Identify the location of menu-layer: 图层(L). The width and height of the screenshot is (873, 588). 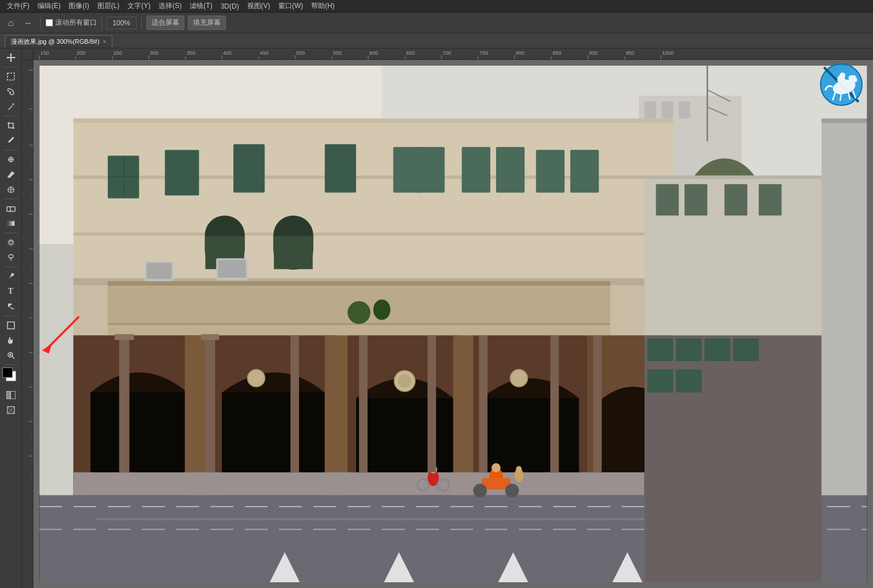
(108, 6).